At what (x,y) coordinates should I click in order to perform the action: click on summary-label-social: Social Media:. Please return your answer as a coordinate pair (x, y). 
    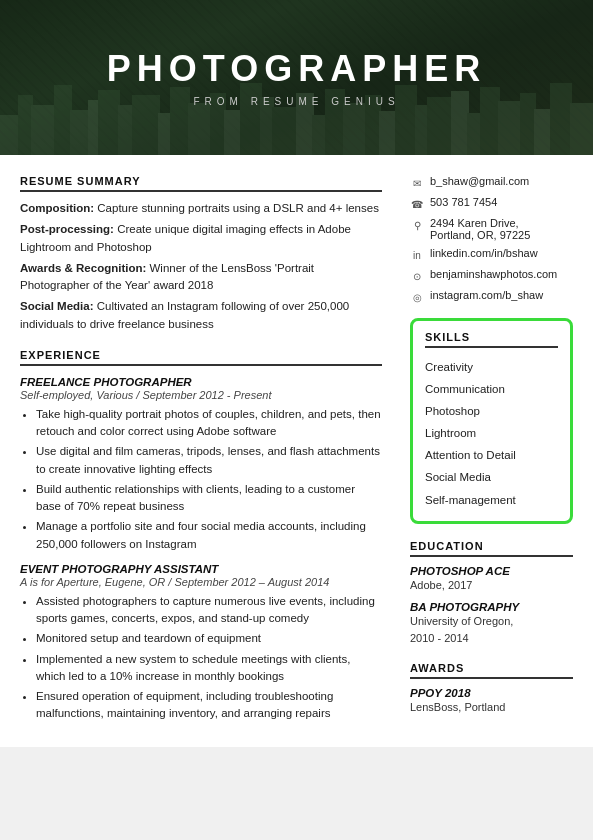
    Looking at the image, I should click on (57, 306).